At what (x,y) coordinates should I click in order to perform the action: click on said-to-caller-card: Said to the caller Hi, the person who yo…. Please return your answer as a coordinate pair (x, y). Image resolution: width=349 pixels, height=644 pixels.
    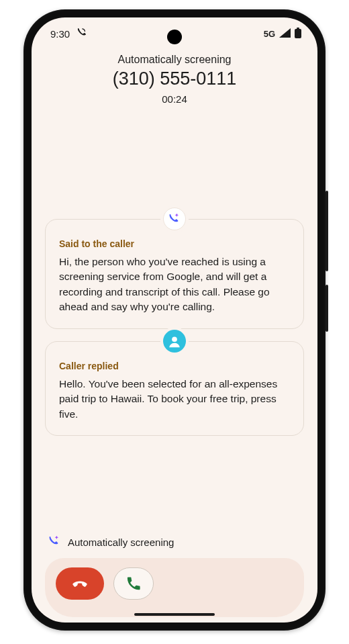
    Looking at the image, I should click on (174, 274).